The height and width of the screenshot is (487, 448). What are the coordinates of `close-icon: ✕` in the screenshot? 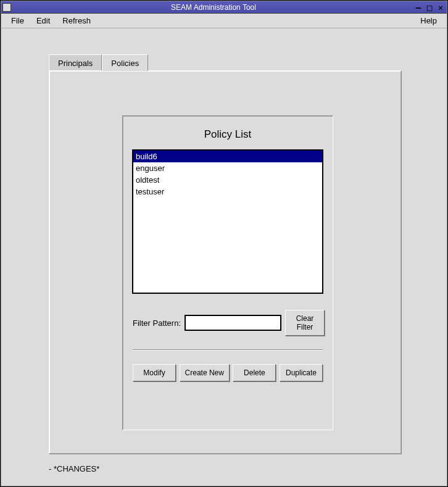 It's located at (441, 7).